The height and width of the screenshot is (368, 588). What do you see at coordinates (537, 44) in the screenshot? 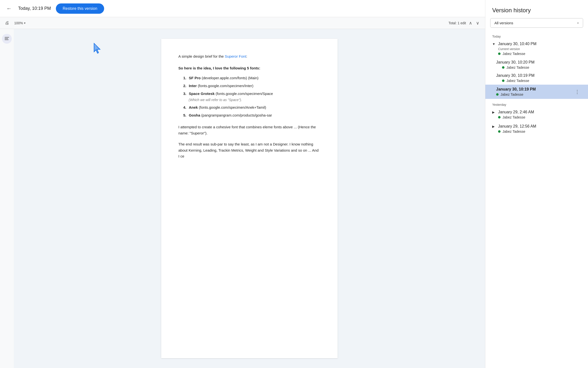
I see `version-item-header: ▼ January 30, 10:40 PM` at bounding box center [537, 44].